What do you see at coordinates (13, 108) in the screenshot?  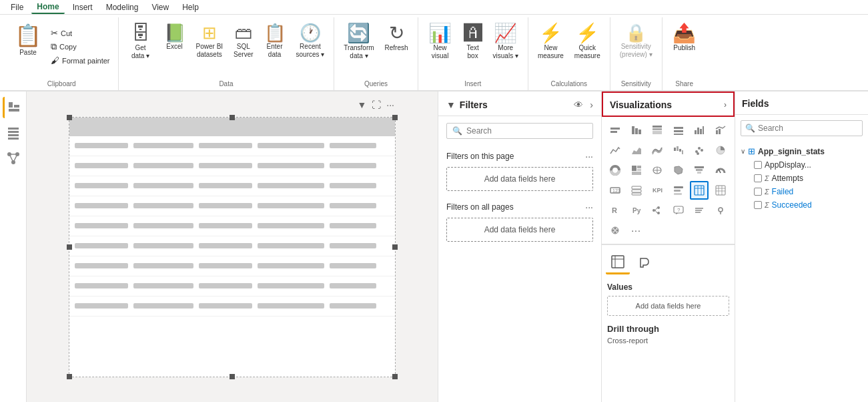 I see `sidebar-icon-report` at bounding box center [13, 108].